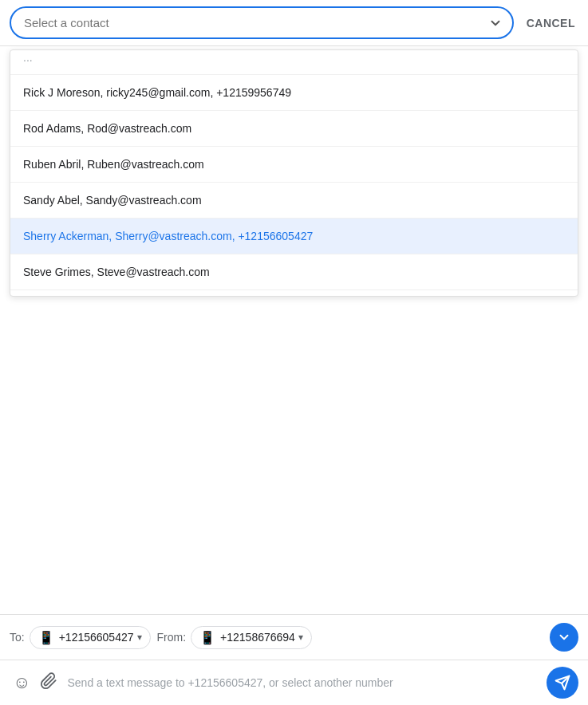 Image resolution: width=588 pixels, height=705 pixels. Describe the element at coordinates (294, 62) in the screenshot. I see `list-item: ···` at that location.